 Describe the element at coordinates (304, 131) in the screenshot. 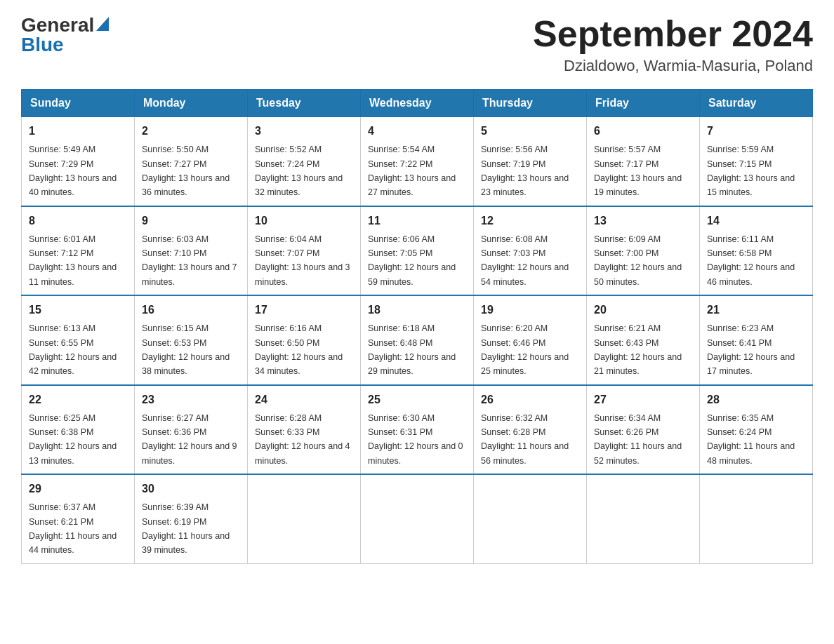

I see `day-number: 3` at that location.